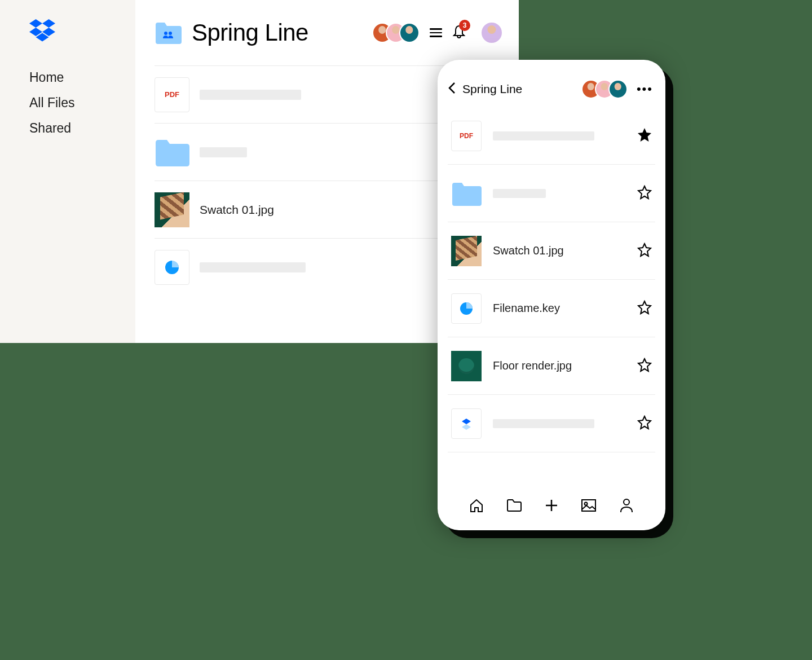  Describe the element at coordinates (452, 89) in the screenshot. I see `back-button` at that location.